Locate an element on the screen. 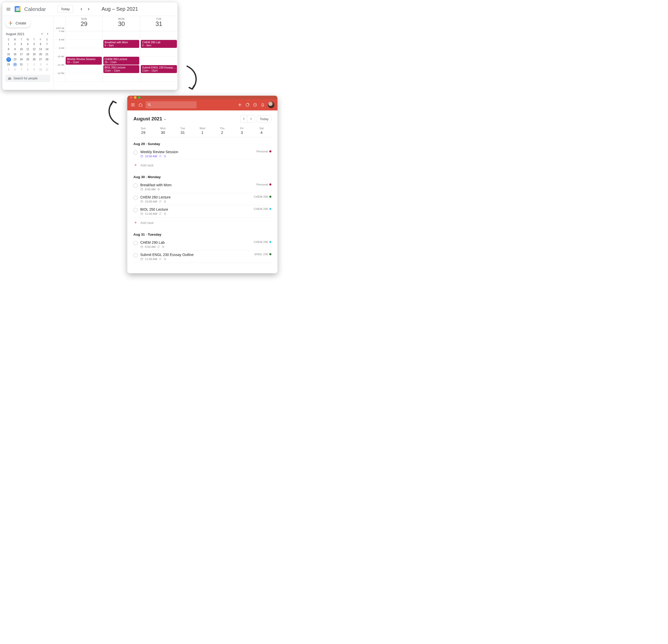 This screenshot has width=668, height=644. mini-day: 27 is located at coordinates (40, 60).